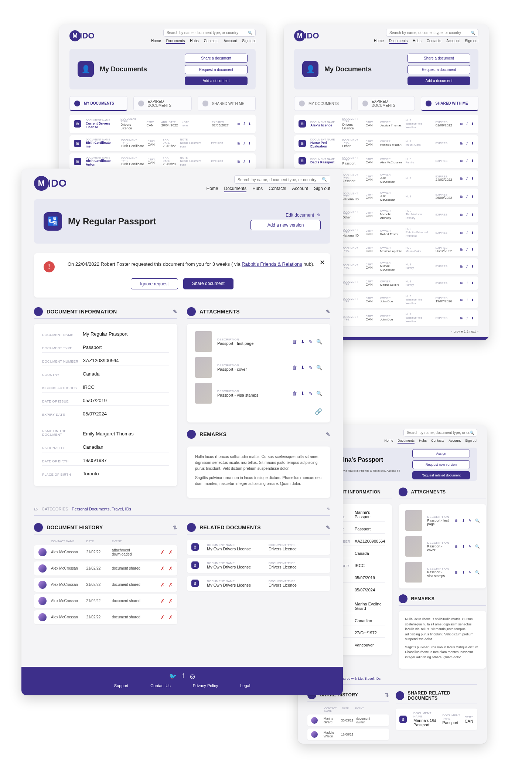  I want to click on tab-my-documents: MY DOCUMENTS, so click(323, 103).